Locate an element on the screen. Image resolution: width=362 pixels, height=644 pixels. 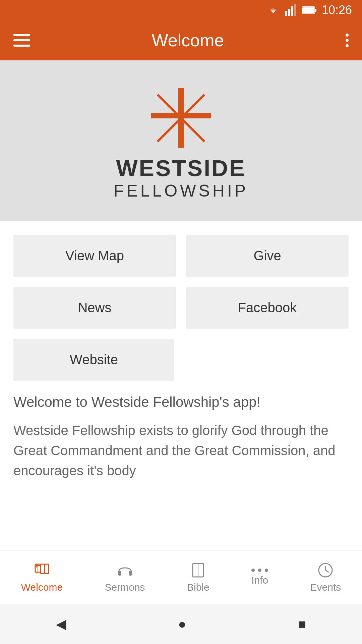
status-bar: 10:26 is located at coordinates (181, 10).